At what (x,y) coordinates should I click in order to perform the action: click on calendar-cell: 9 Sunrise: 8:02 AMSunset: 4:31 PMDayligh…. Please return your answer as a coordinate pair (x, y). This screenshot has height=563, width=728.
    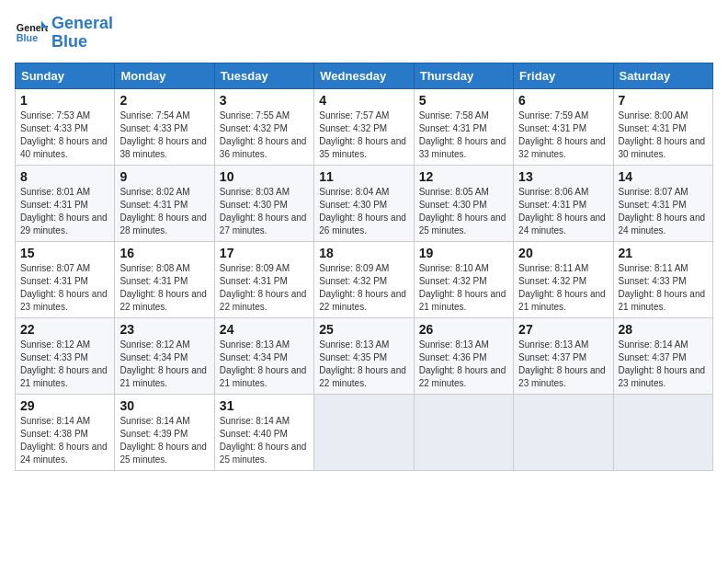
    Looking at the image, I should click on (165, 202).